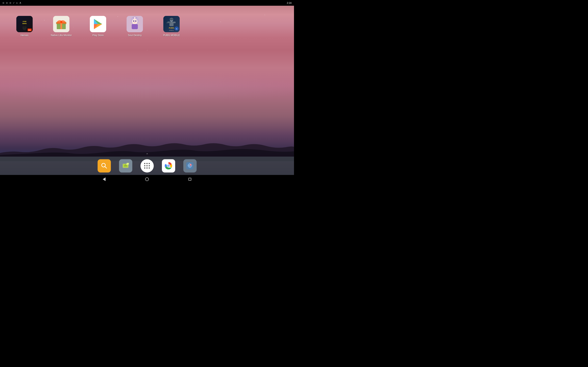 Image resolution: width=588 pixels, height=367 pixels. Describe the element at coordinates (172, 26) in the screenshot. I see `app-pubg: PUBG MOBILE G PUBG MOBILE` at that location.